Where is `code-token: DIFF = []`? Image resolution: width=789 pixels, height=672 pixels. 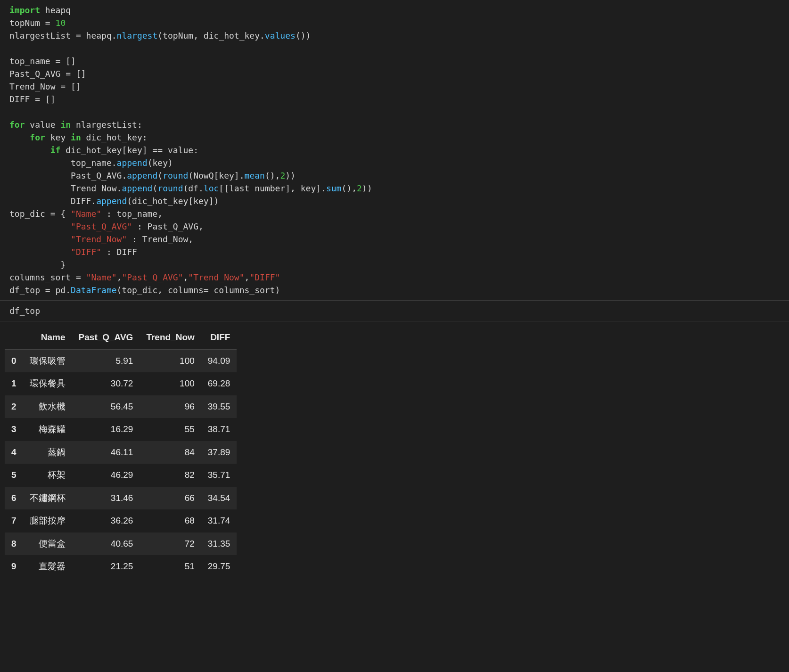
code-token: DIFF = [] is located at coordinates (33, 99).